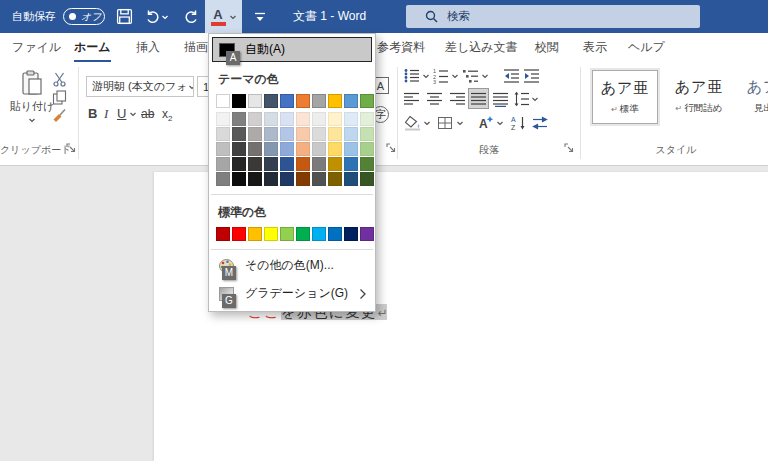  Describe the element at coordinates (501, 99) in the screenshot. I see `distribute-button` at that location.